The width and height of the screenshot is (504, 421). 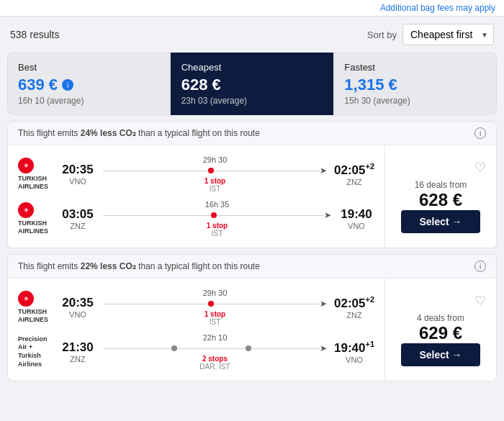 I want to click on info-icon-eco-1: i, so click(x=480, y=133).